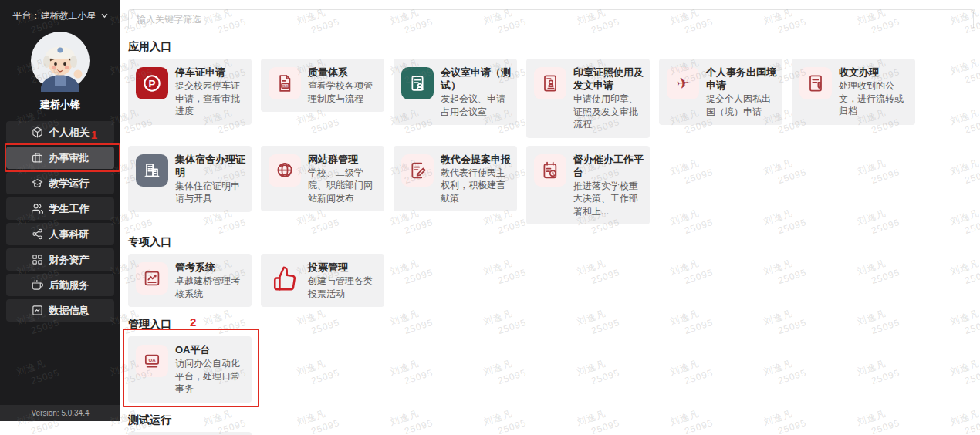 The image size is (980, 435). What do you see at coordinates (551, 46) in the screenshot?
I see `section-title: 应用入口` at bounding box center [551, 46].